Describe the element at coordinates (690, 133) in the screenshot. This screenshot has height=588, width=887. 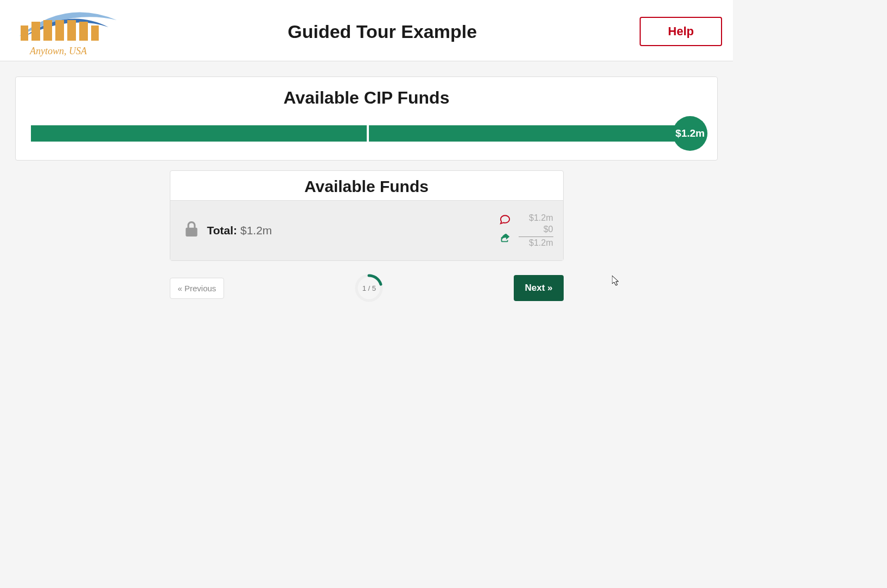
I see `cip-bar-badge: $1.2m` at that location.